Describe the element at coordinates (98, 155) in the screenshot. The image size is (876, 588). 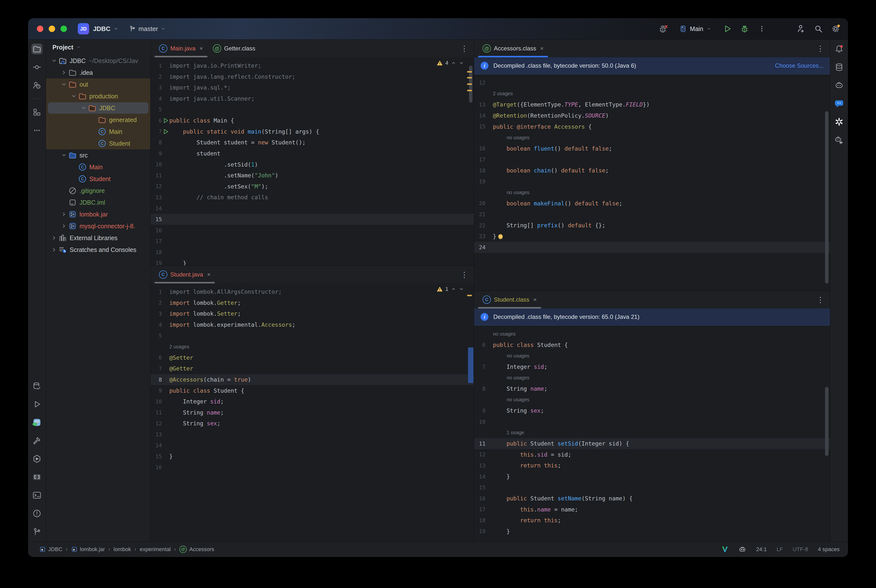
I see `tree-item-src: src` at that location.